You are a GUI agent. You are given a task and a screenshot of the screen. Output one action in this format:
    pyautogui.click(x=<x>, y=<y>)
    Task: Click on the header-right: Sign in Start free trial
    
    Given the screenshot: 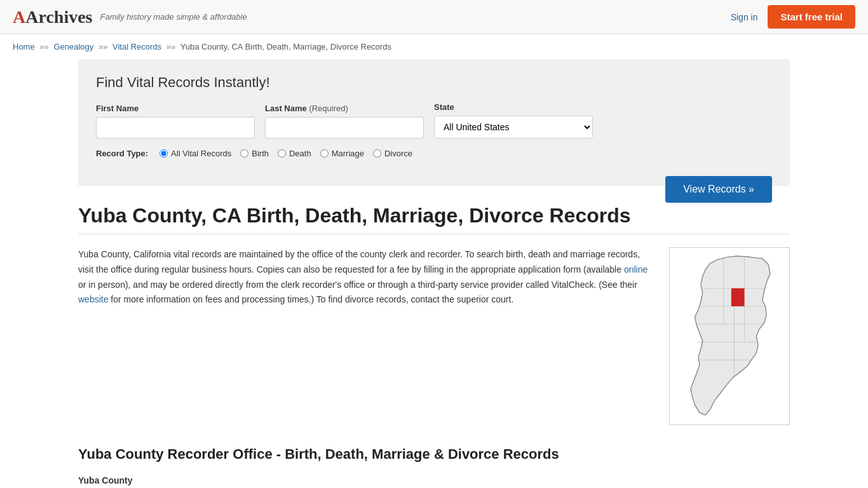 What is the action you would take?
    pyautogui.click(x=793, y=17)
    